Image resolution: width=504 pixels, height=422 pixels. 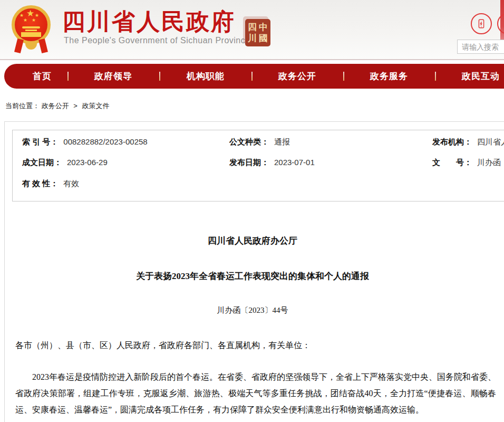 What do you see at coordinates (55, 106) in the screenshot?
I see `breadcrumb-link-section: 政务公开` at bounding box center [55, 106].